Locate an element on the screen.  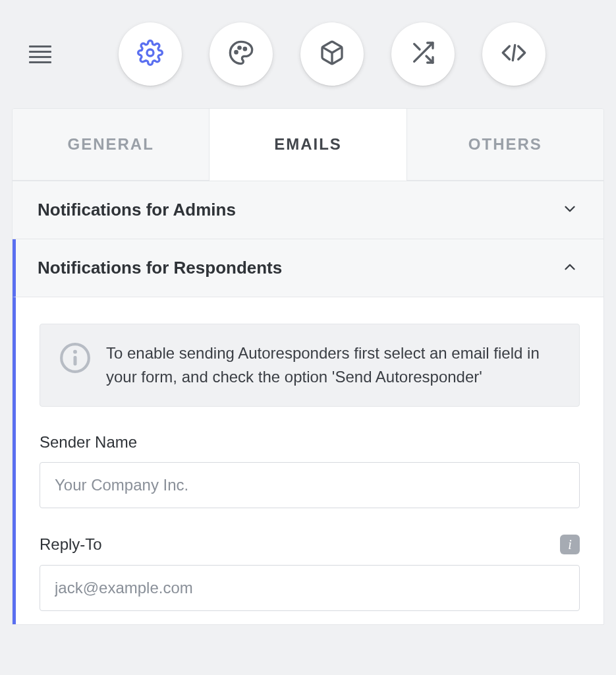
field-sender-name: Sender Name is located at coordinates (310, 471).